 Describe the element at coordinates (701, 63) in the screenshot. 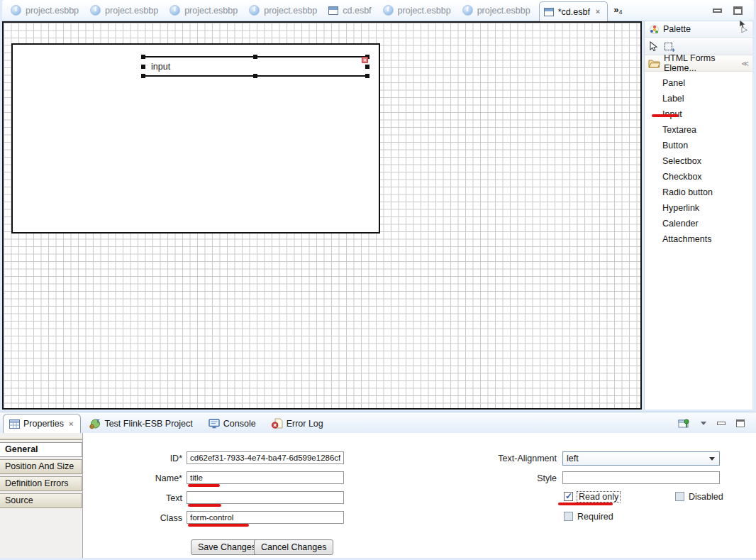

I see `palette-group-title: HTML Forms Eleme...` at that location.